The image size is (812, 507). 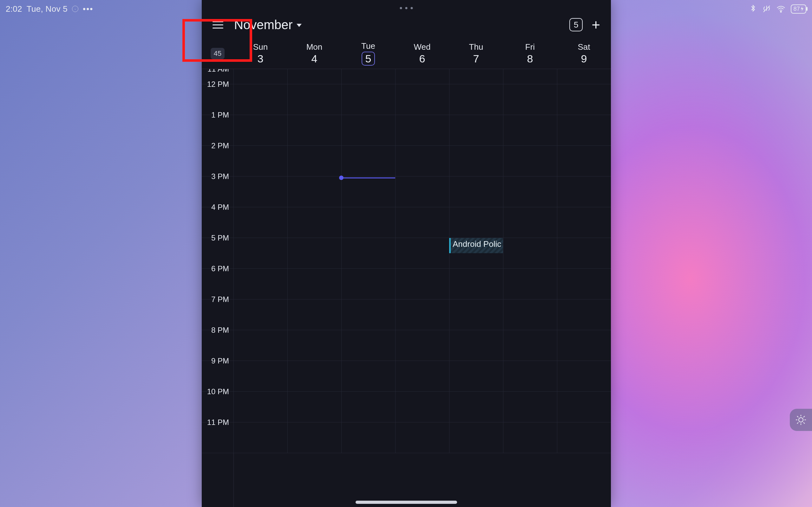 What do you see at coordinates (407, 8) in the screenshot?
I see `app-drag-handle-icon` at bounding box center [407, 8].